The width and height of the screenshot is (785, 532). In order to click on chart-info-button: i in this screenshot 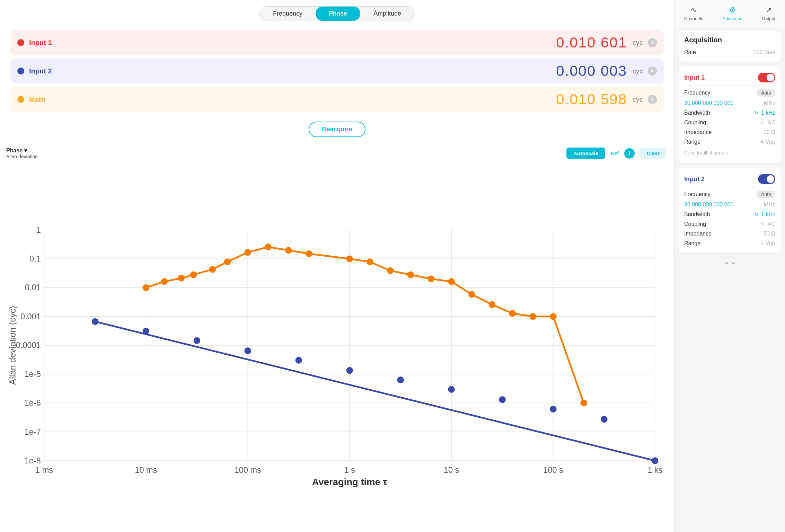, I will do `click(629, 153)`.